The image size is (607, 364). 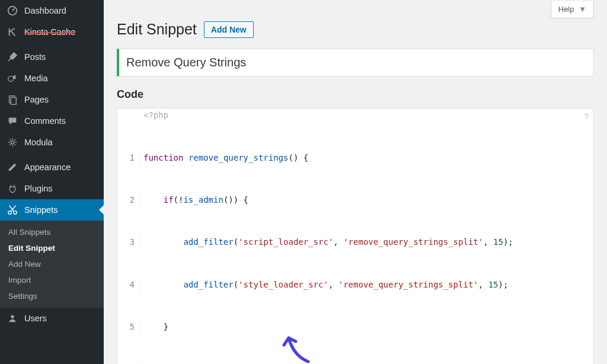 I want to click on sidebar-item-label: Users, so click(x=36, y=318).